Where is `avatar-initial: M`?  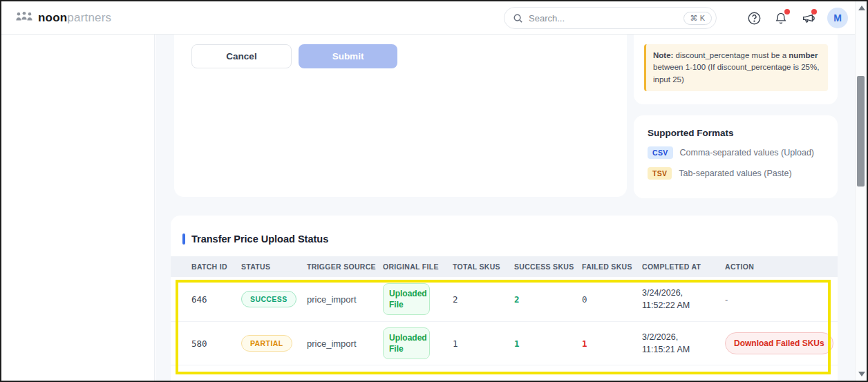 avatar-initial: M is located at coordinates (838, 18).